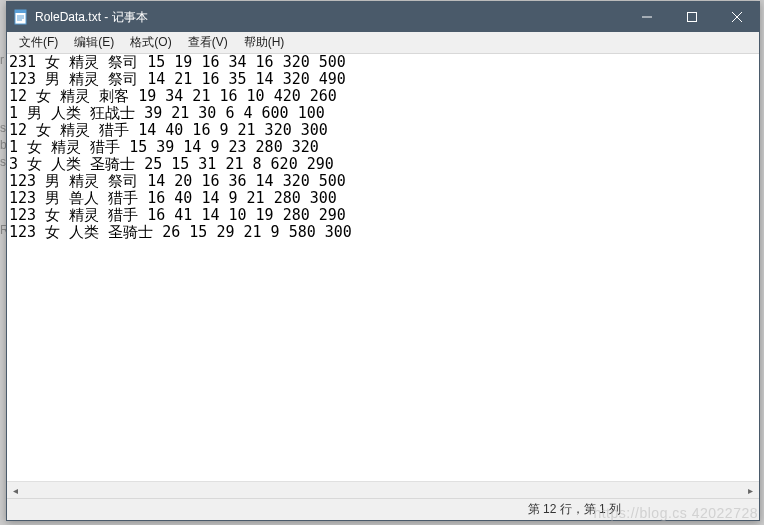  I want to click on menu-format: 格式(O), so click(150, 42).